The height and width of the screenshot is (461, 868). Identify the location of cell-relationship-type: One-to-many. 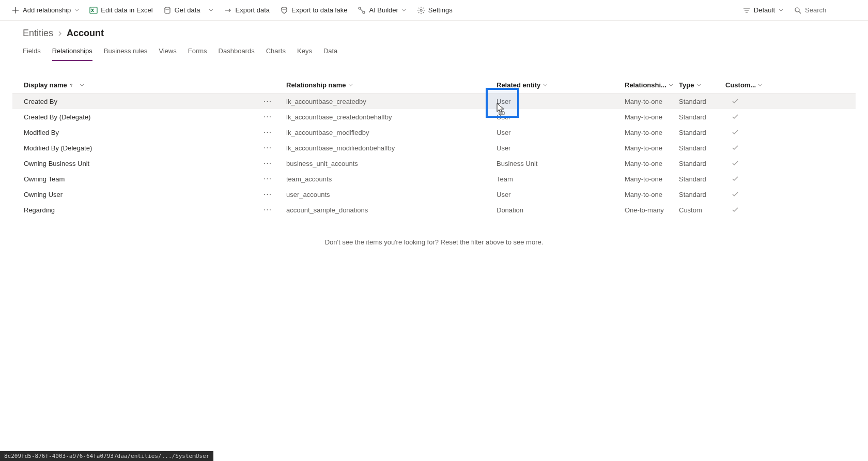
(647, 210).